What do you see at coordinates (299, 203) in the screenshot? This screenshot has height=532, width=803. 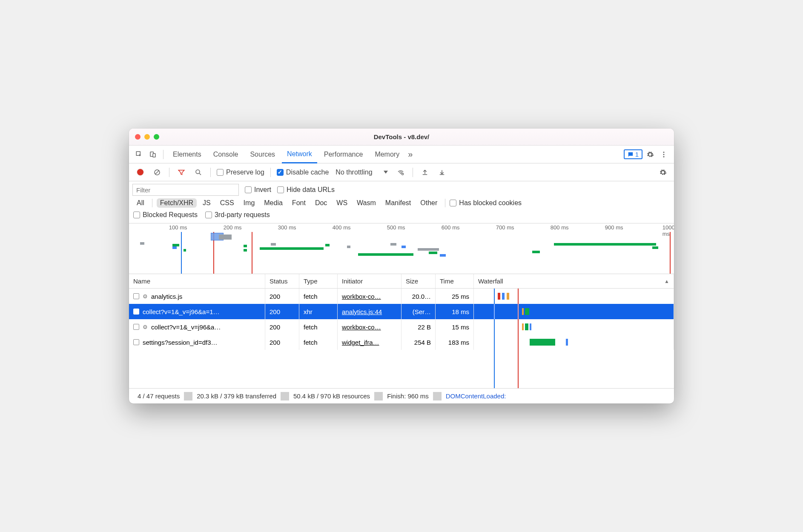 I see `chip-font: Font` at bounding box center [299, 203].